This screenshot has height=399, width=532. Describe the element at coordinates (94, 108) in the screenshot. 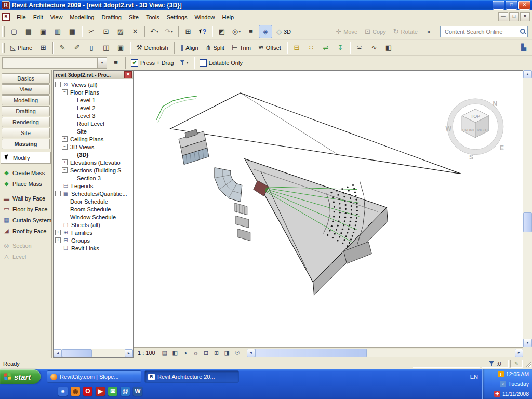

I see `tree-item-level-2: Level 2` at that location.